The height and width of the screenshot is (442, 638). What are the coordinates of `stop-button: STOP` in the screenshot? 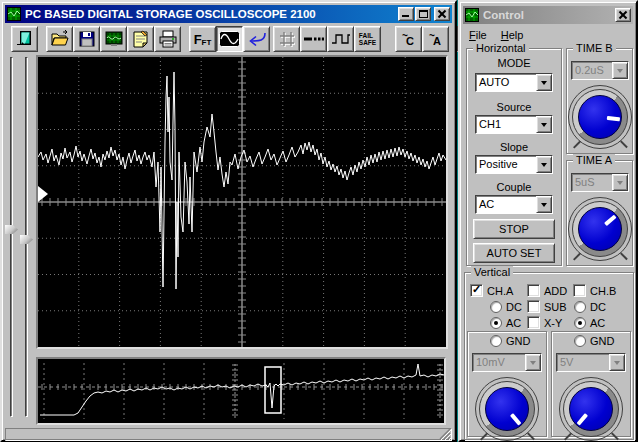 It's located at (514, 229).